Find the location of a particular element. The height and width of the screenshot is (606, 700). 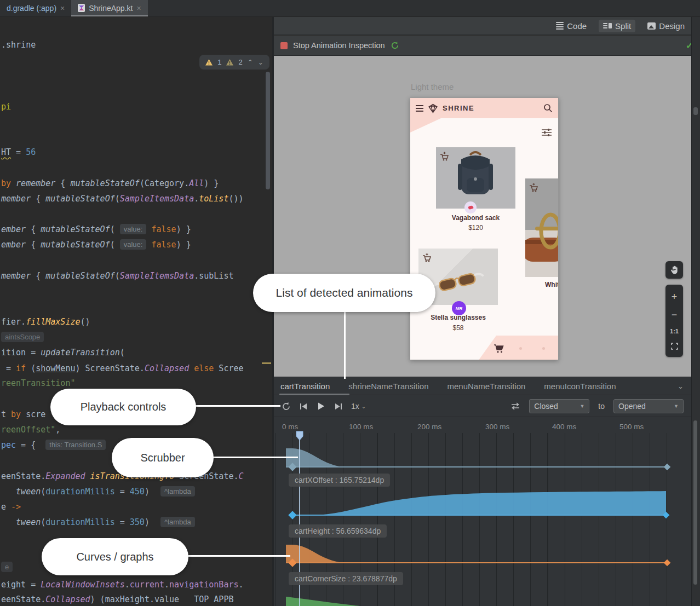

tab-build-gradle: d.gradle (:app) × is located at coordinates (36, 8).